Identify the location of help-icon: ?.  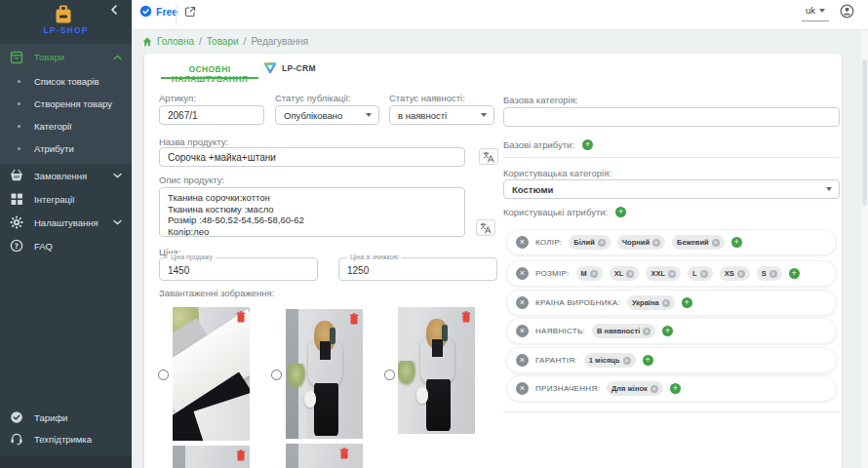
(17, 246).